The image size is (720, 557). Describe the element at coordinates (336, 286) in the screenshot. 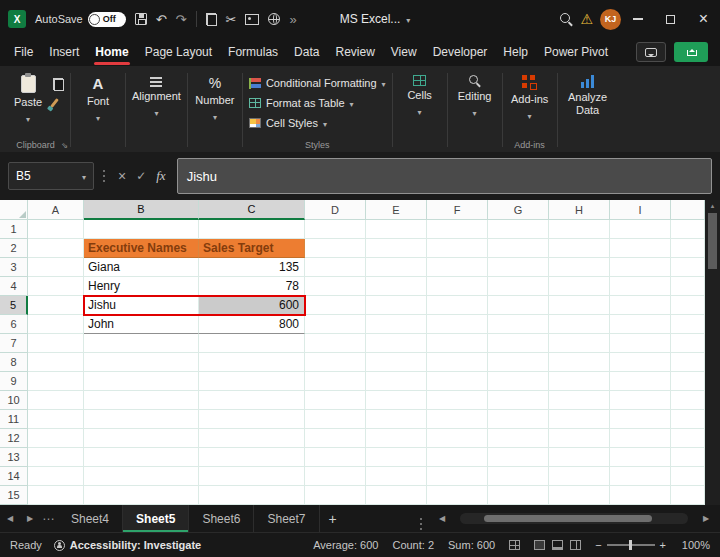

I see `cell-D4` at that location.